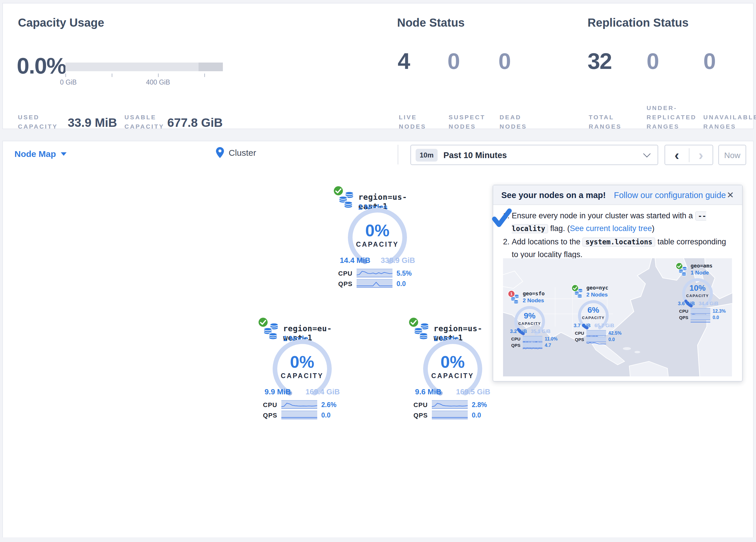 This screenshot has width=756, height=542. I want to click on popup-title: See your nodes on a map!, so click(553, 195).